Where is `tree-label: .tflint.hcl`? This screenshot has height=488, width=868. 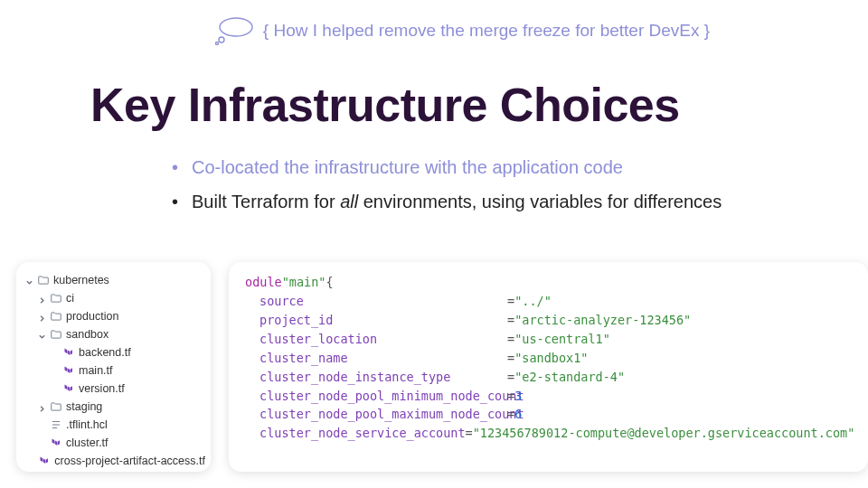
tree-label: .tflint.hcl is located at coordinates (87, 425).